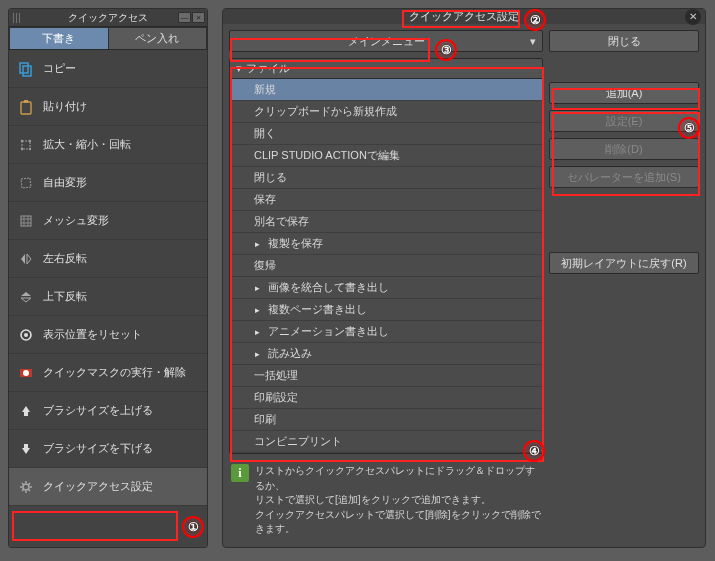 This screenshot has height=561, width=715. Describe the element at coordinates (386, 69) in the screenshot. I see `tree-group-file: ▾ ファイル` at that location.